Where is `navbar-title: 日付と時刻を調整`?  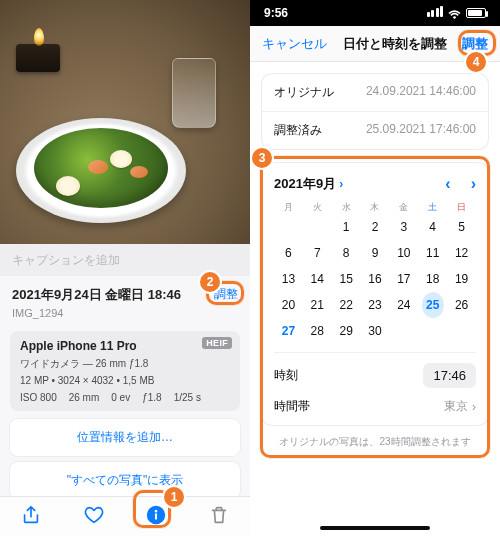 navbar-title: 日付と時刻を調整 is located at coordinates (395, 44).